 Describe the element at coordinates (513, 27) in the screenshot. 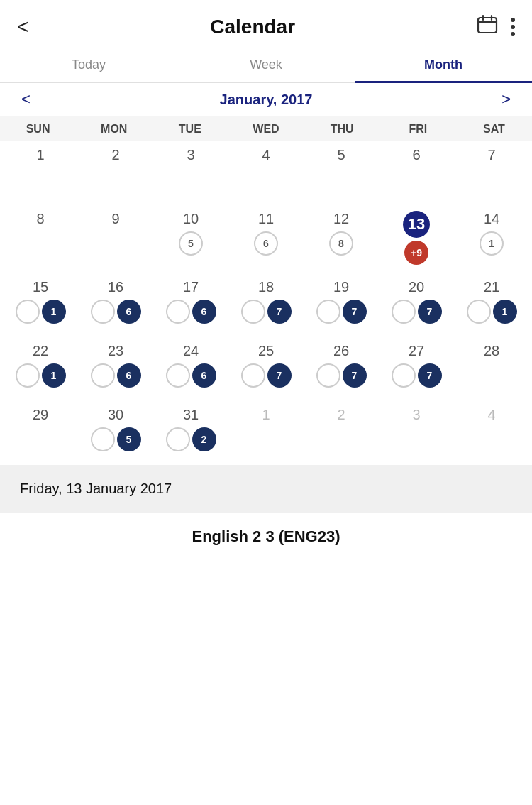

I see `more-icon` at that location.